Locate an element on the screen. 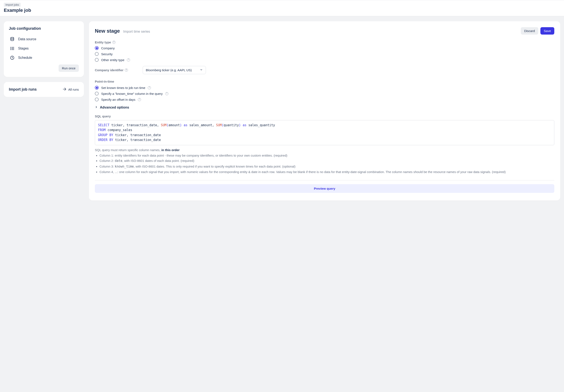  entity-type-label-text: Entity type is located at coordinates (103, 42).